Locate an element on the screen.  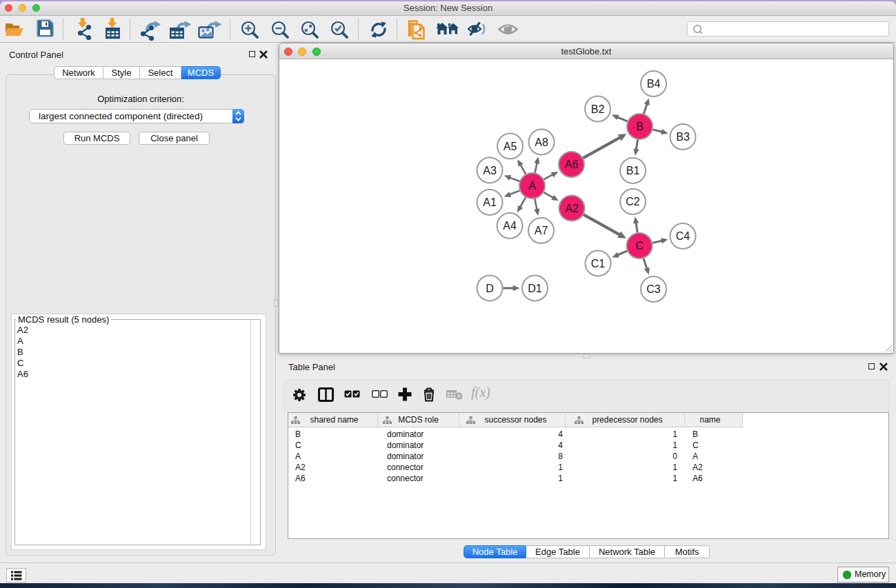
svg-text: A5 is located at coordinates (510, 146).